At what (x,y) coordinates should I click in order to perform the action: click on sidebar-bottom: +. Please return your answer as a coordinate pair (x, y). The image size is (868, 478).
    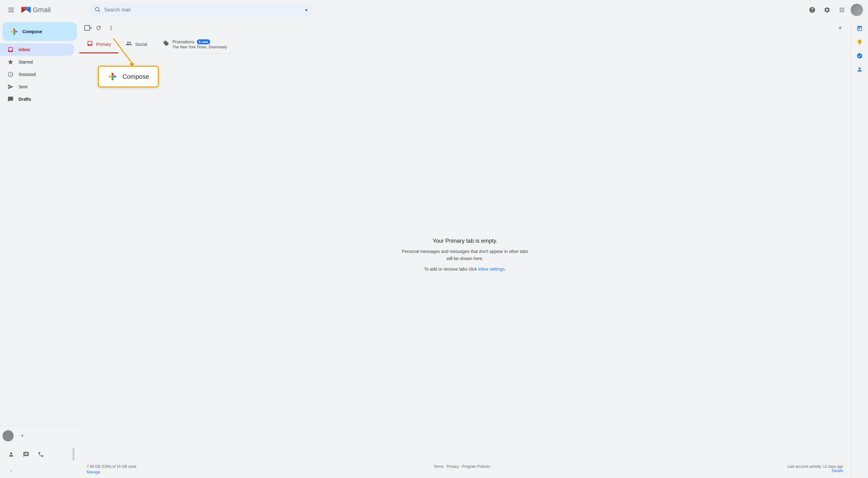
    Looking at the image, I should click on (40, 449).